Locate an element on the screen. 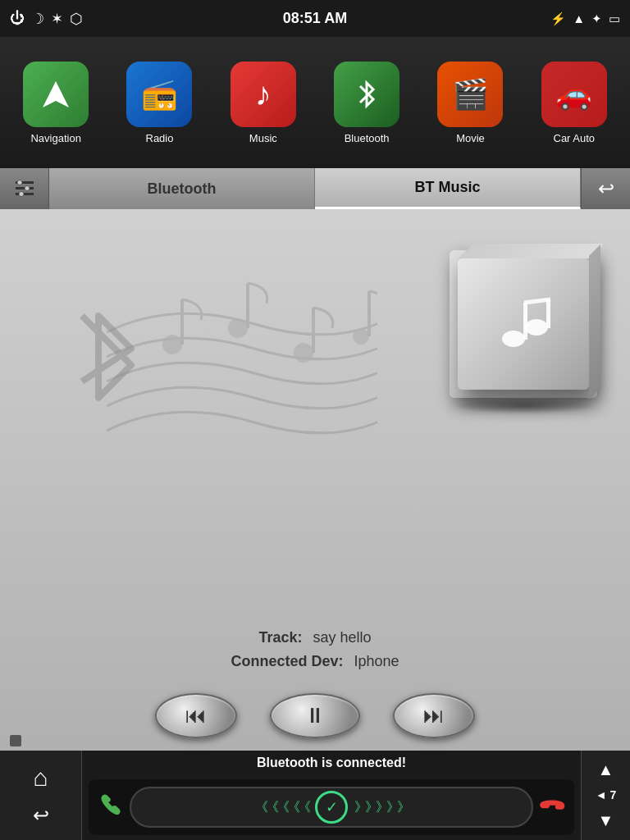 This screenshot has height=840, width=630. status-bar: ⏻ ☽ ✶ ⬡ 08:51 AM ⚡ ▲ ✦ ▭ is located at coordinates (315, 18).